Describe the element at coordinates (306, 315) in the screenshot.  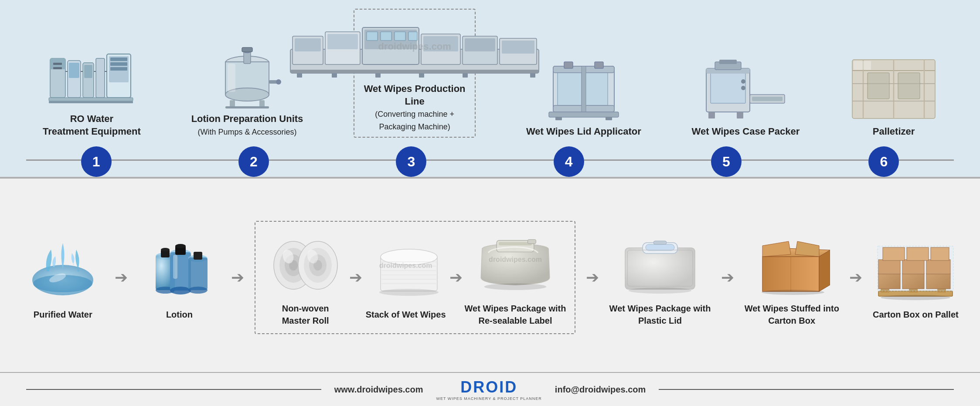
I see `nonwoven-roll-label: Non-woven Master Roll` at that location.